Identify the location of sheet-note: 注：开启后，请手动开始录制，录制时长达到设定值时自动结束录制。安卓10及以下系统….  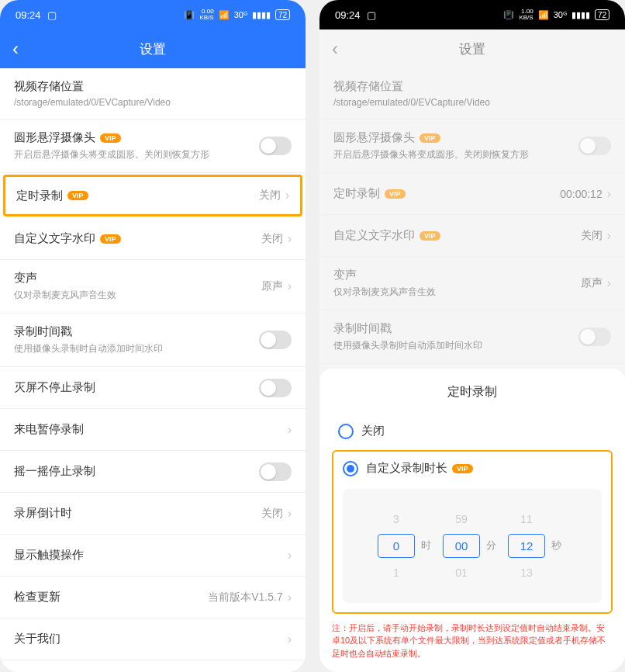
(472, 641).